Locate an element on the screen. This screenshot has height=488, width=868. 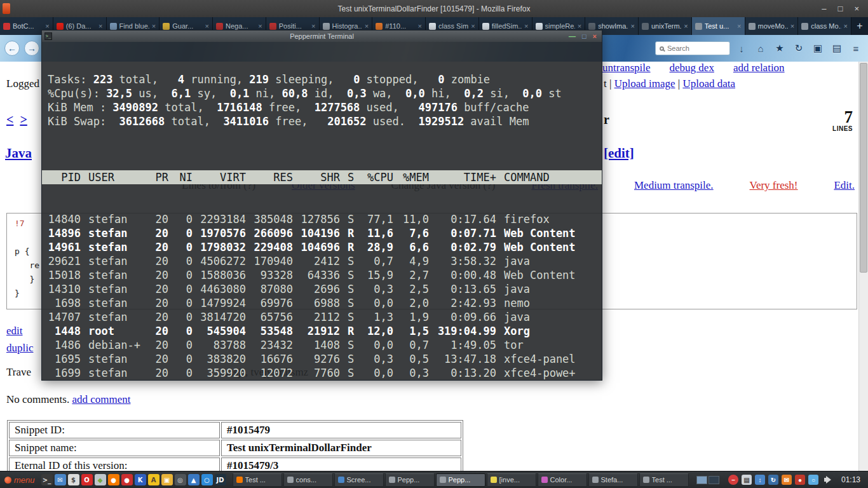
scrollbar-thumb is located at coordinates (864, 168).